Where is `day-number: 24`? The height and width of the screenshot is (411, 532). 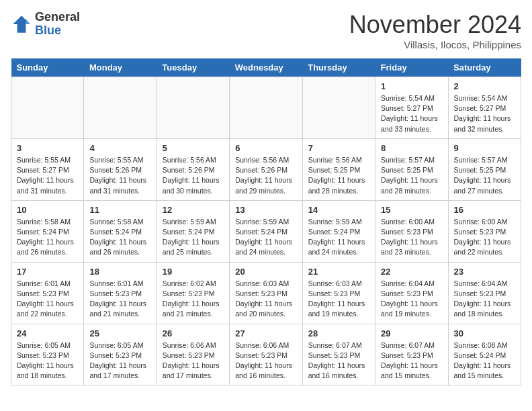
day-number: 24 is located at coordinates (47, 333).